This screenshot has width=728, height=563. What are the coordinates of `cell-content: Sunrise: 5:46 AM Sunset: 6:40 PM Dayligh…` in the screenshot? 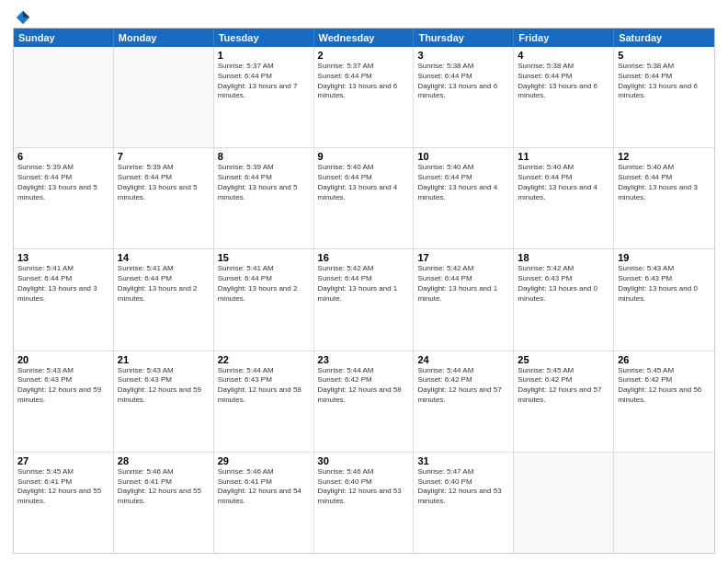 It's located at (364, 488).